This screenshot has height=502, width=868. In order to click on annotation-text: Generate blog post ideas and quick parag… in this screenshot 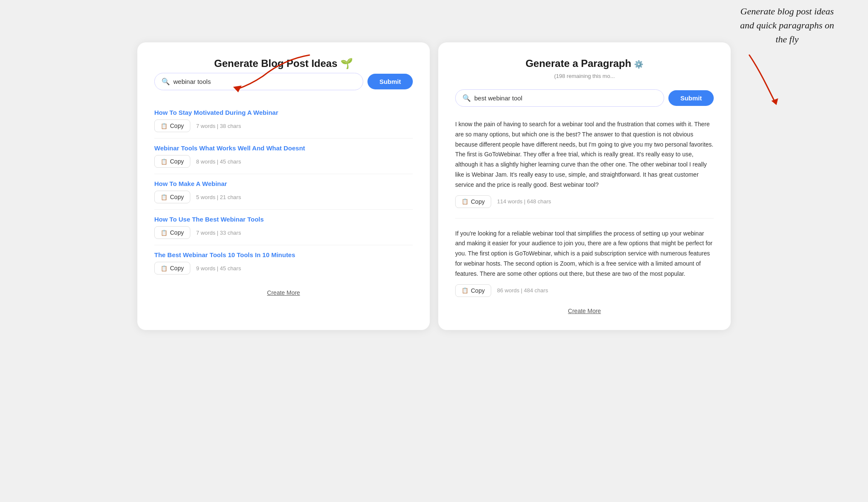, I will do `click(787, 25)`.